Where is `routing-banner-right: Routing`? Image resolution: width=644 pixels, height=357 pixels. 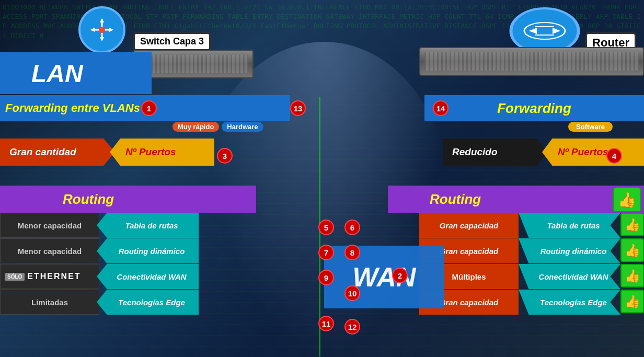
routing-banner-right: Routing is located at coordinates (516, 199).